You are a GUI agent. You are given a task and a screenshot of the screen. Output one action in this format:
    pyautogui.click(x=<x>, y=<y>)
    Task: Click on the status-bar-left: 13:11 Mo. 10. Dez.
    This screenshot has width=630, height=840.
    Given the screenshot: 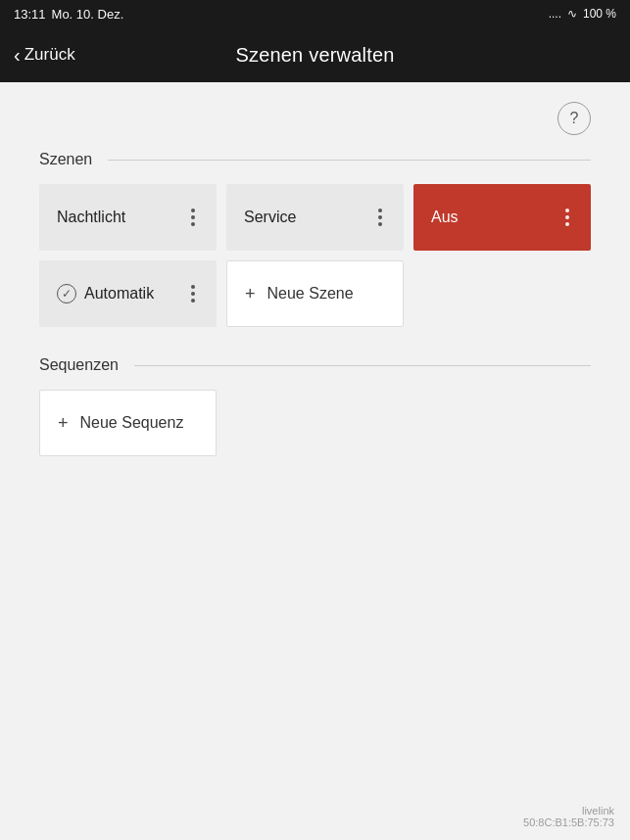 What is the action you would take?
    pyautogui.click(x=69, y=14)
    